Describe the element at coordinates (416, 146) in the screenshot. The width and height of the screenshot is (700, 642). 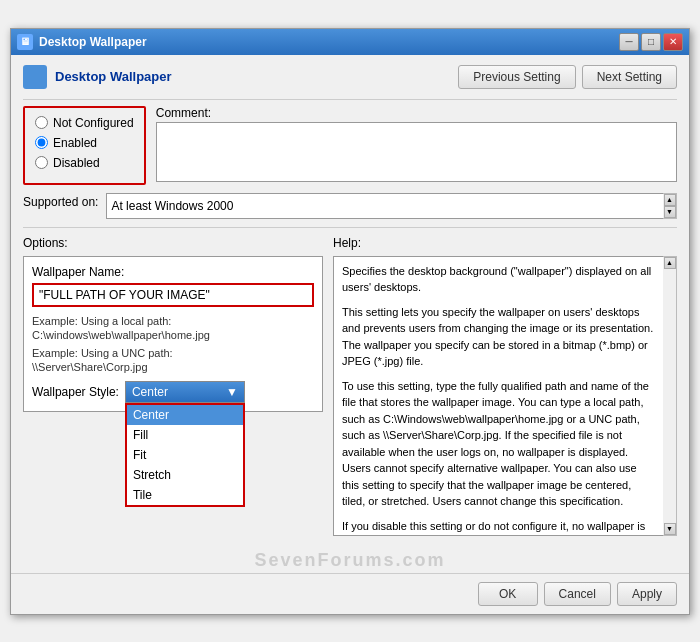
I see `comment-section: Comment:` at that location.